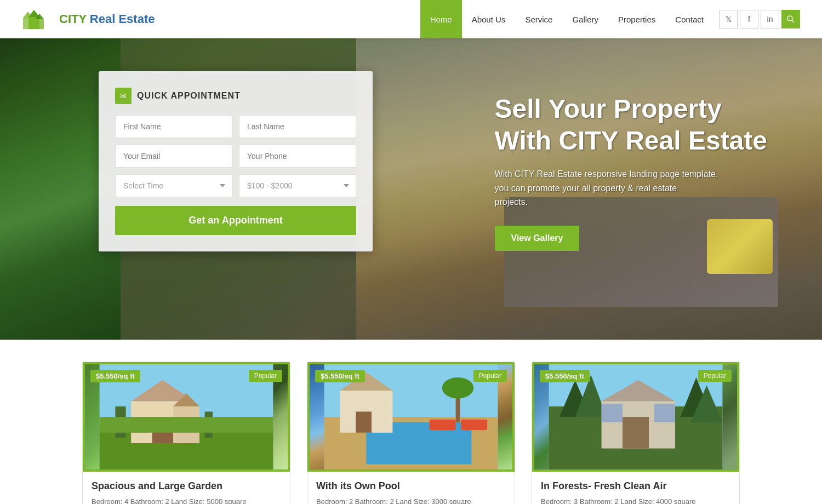 This screenshot has width=822, height=504. What do you see at coordinates (489, 19) in the screenshot?
I see `nav-about: About Us` at bounding box center [489, 19].